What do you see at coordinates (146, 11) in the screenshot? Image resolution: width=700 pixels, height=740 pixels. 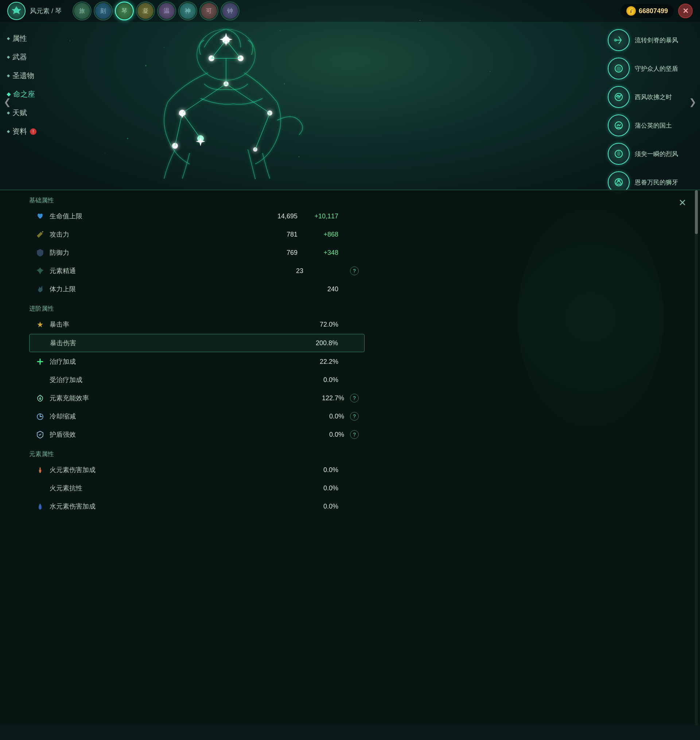 I see `char-tab-3: 凝` at bounding box center [146, 11].